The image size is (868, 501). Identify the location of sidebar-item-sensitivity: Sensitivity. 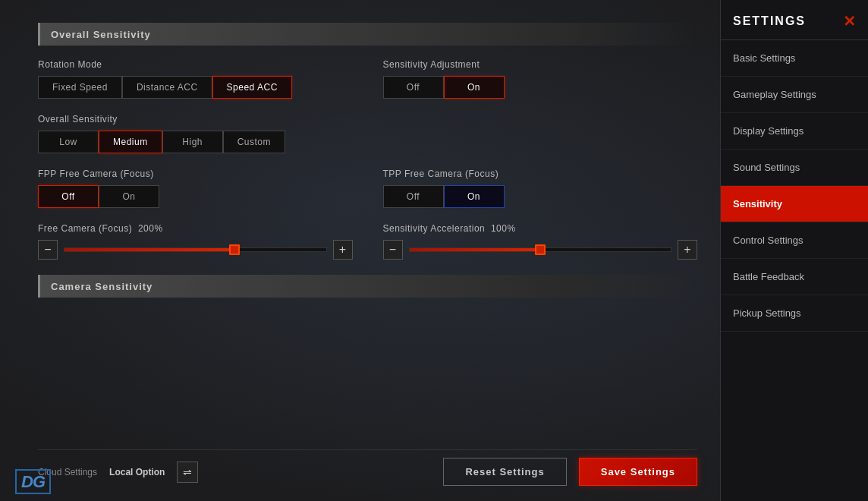
(794, 204).